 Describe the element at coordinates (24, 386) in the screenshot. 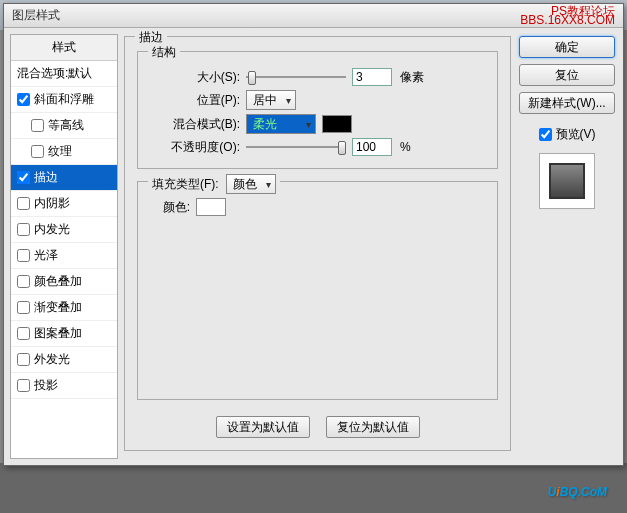

I see `style-check-drop-shadow` at that location.